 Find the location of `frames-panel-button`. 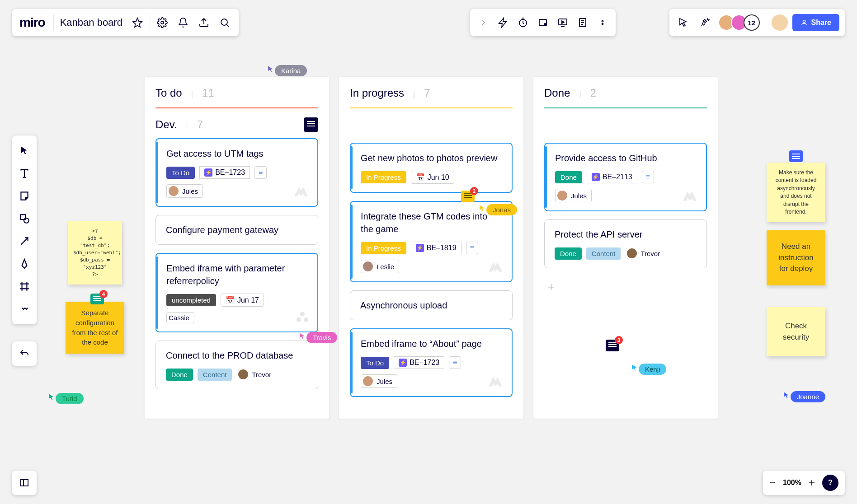

frames-panel-button is located at coordinates (24, 483).